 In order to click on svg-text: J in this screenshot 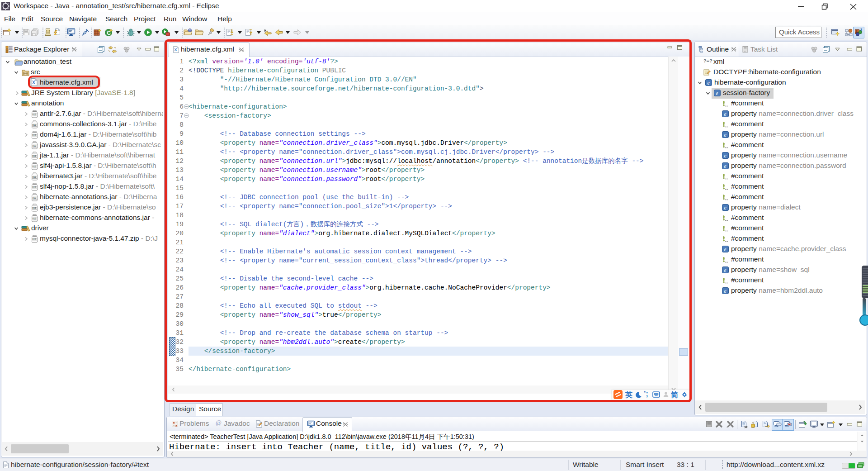, I will do `click(861, 30)`.